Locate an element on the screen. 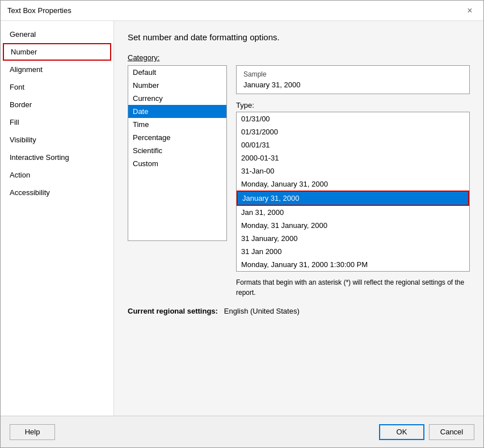 The width and height of the screenshot is (484, 448). regional-value: English (United States) is located at coordinates (262, 311).